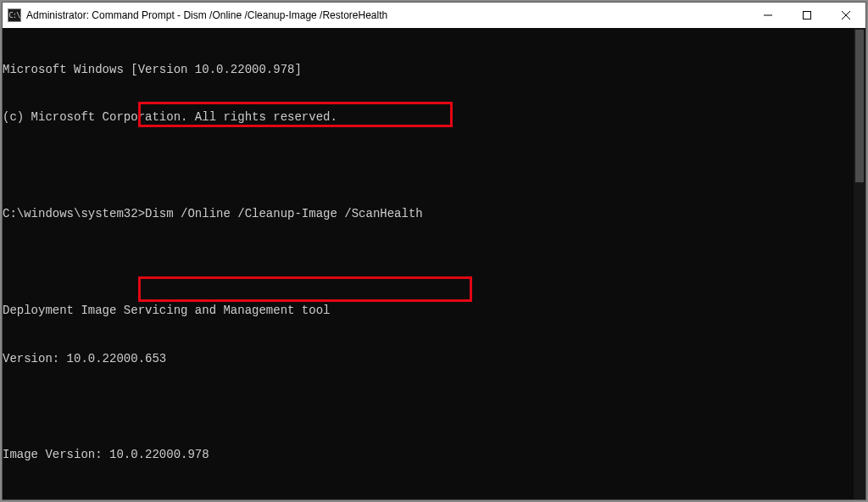  I want to click on window-title: Administrator: Command Prompt - Dism /On…, so click(387, 15).